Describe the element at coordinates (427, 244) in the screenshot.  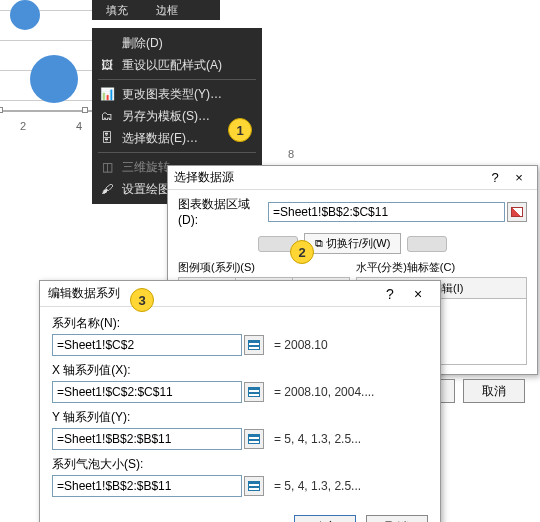
I see `arrow-icon` at that location.